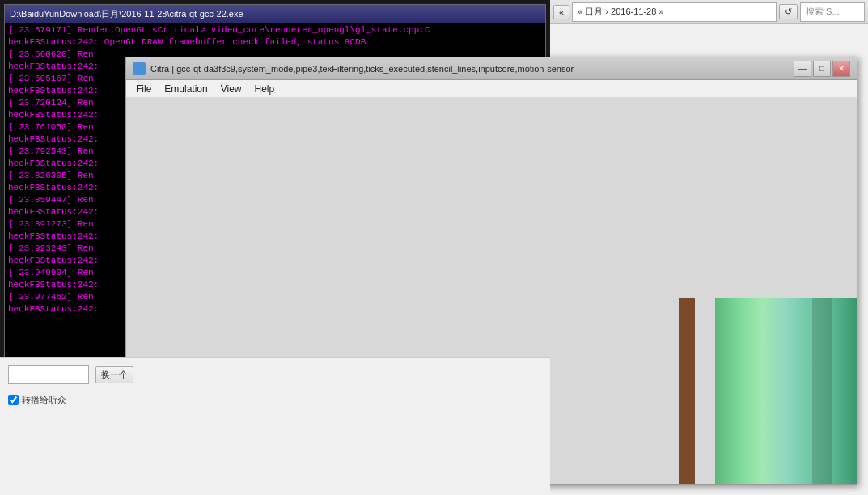 The image size is (868, 495). I want to click on search-bar: 搜索 S..., so click(832, 12).